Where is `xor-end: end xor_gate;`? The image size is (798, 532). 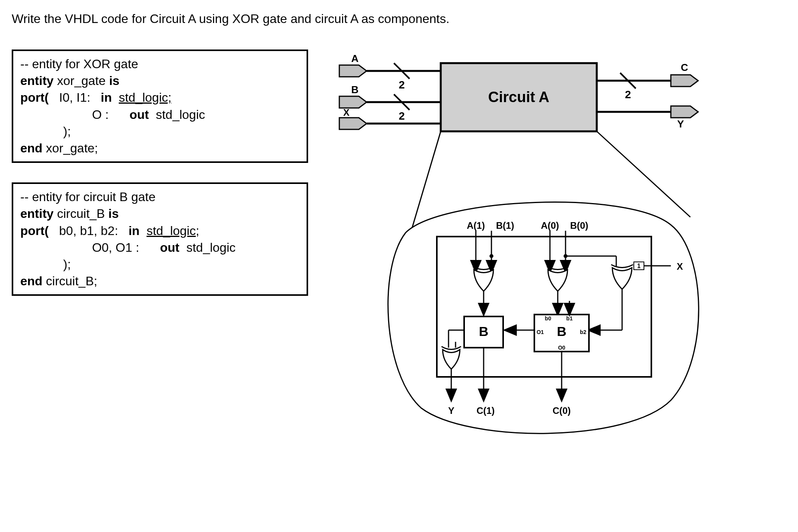 xor-end: end xor_gate; is located at coordinates (160, 148).